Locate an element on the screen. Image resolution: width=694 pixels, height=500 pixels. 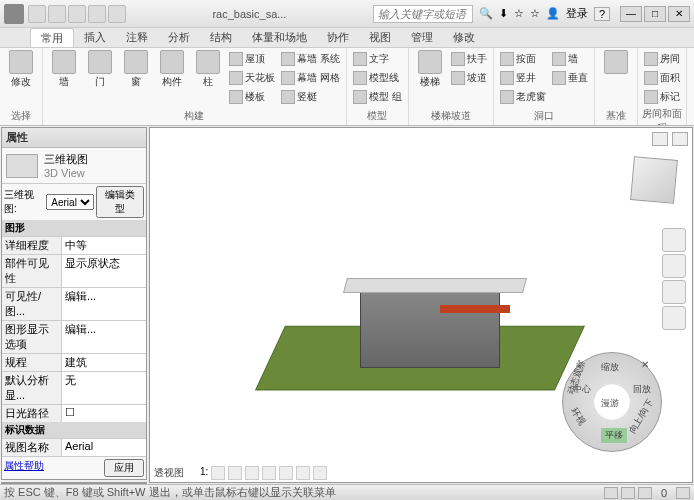
tab-collaborate: 协作 is located at coordinates (338, 38).